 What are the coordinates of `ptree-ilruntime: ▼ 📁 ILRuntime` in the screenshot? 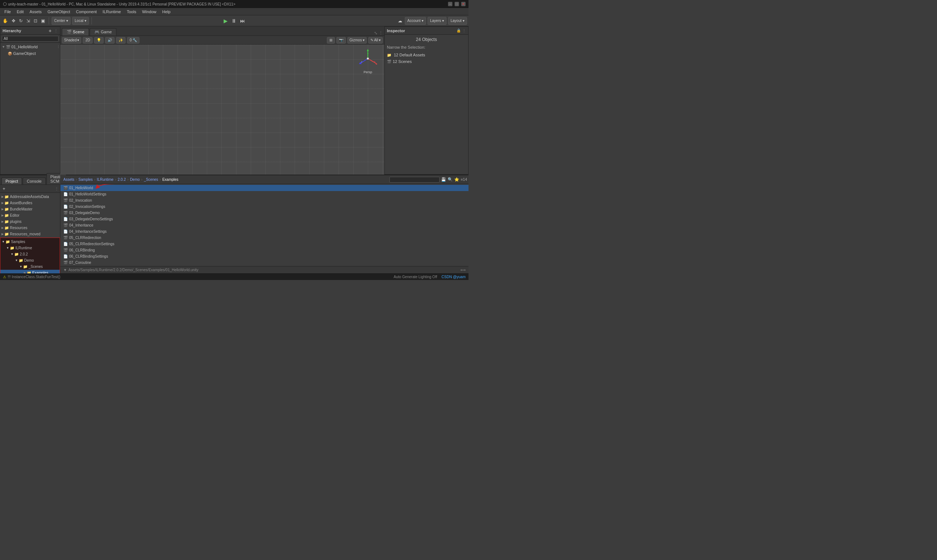 It's located at (30, 248).